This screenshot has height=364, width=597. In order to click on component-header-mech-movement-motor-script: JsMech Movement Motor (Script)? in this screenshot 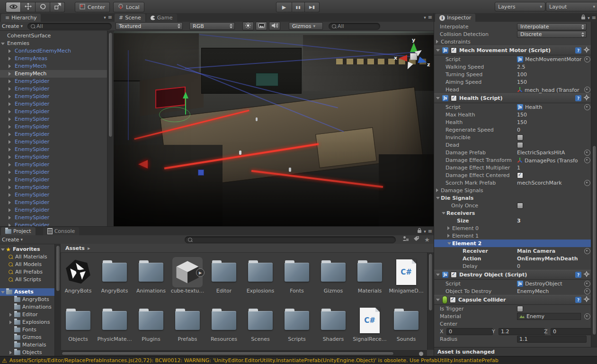, I will do `click(513, 50)`.